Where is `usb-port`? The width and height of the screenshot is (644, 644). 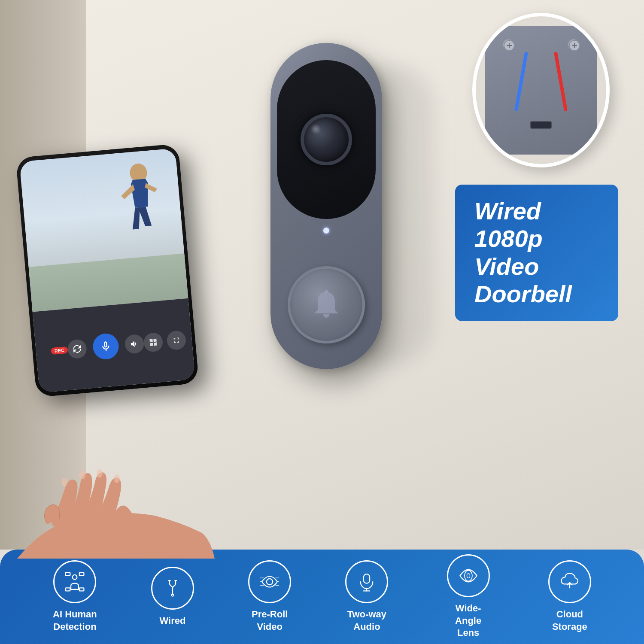
usb-port is located at coordinates (541, 125).